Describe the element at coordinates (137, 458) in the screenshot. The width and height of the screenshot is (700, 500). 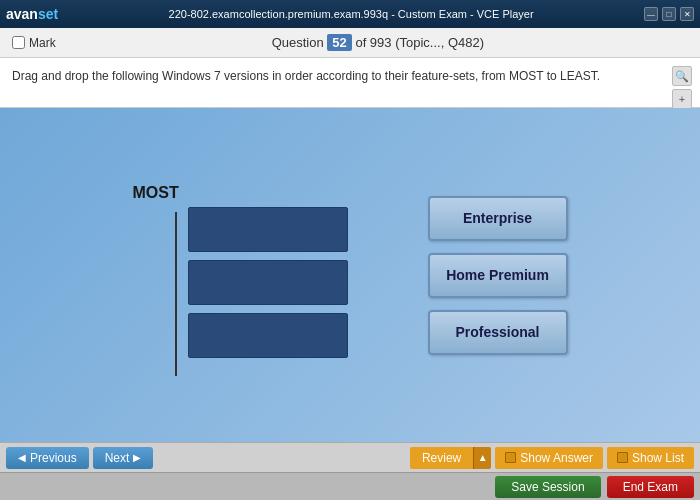
I see `next-arrow-icon: ▶` at that location.